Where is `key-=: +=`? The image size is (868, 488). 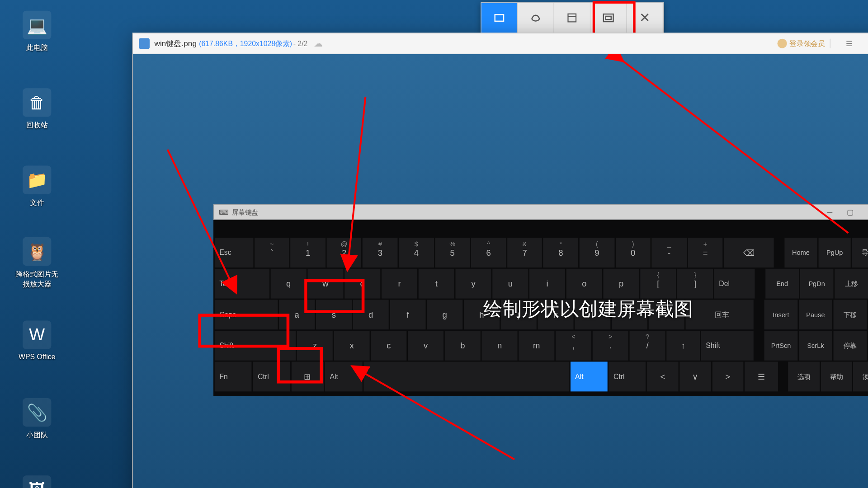 key-=: += is located at coordinates (705, 253).